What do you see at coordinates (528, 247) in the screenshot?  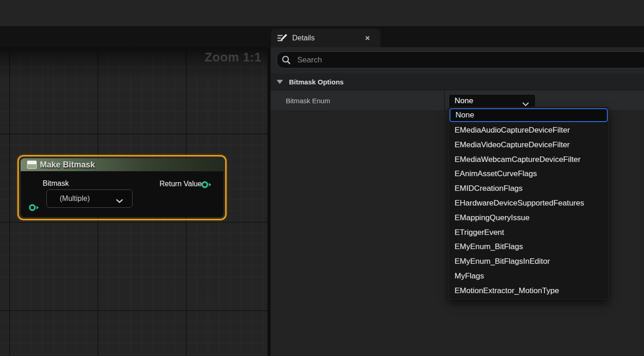 I see `enum-dropdown-item: EMyEnum_BitFlags` at bounding box center [528, 247].